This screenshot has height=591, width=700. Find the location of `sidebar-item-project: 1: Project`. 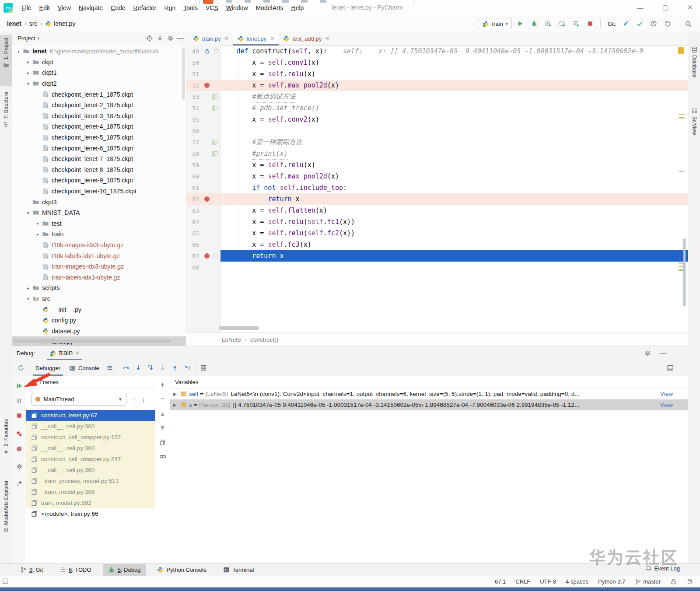

sidebar-item-project: 1: Project is located at coordinates (6, 60).